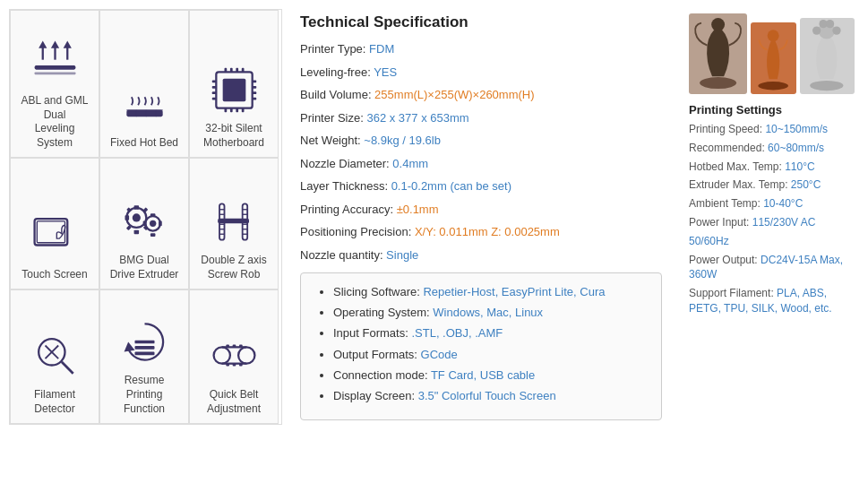 The width and height of the screenshot is (868, 501). I want to click on setting-hotbed-temp: Hotbed Max. Temp: 110°C, so click(772, 167).